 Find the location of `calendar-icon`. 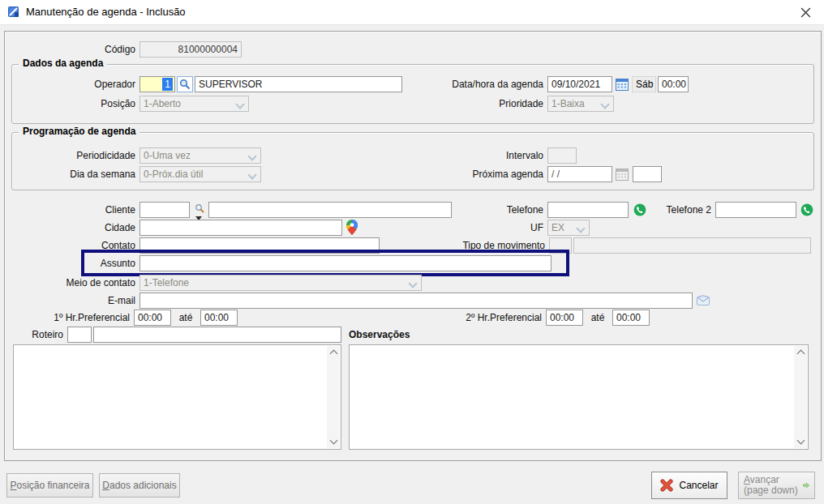

calendar-icon is located at coordinates (622, 84).